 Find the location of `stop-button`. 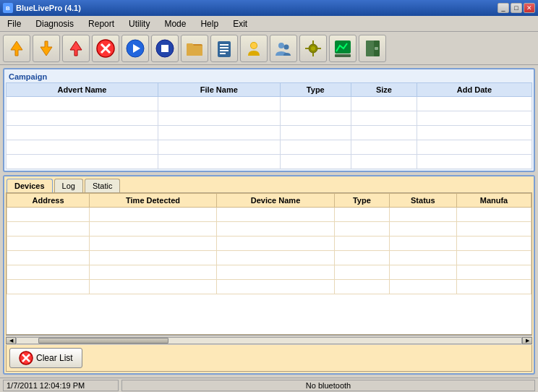

stop-button is located at coordinates (106, 48).